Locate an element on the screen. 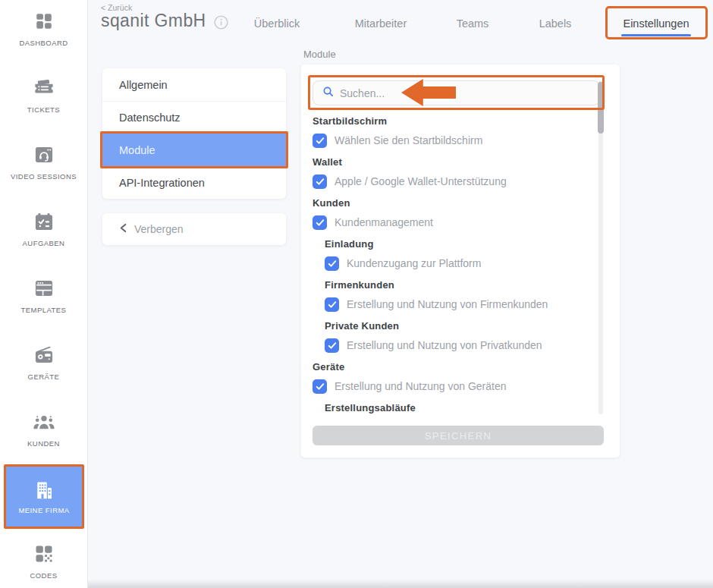 The width and height of the screenshot is (713, 588). module-option-row: Wählen Sie den Startbildschirm is located at coordinates (453, 140).